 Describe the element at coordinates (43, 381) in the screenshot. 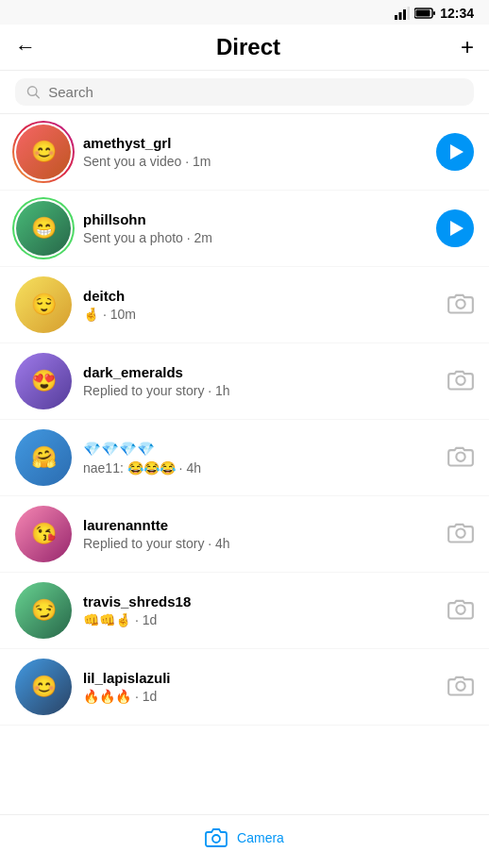

I see `avatar: 😍` at that location.